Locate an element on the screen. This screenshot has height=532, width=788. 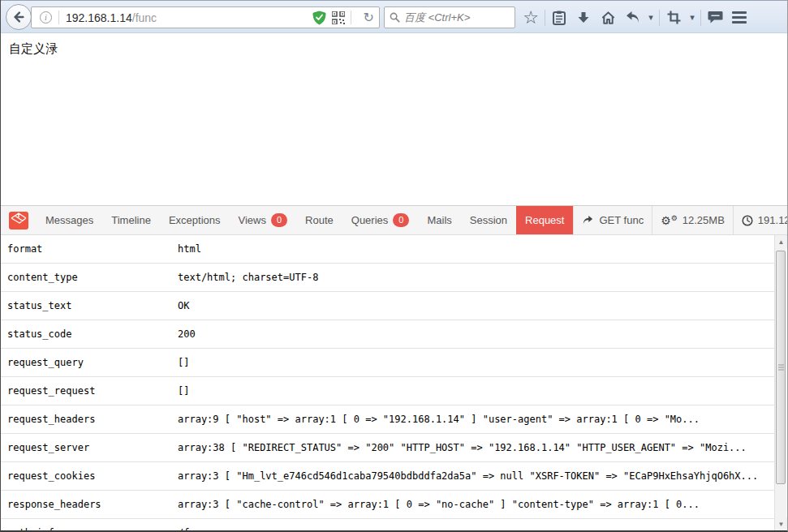
status-time: 191.12ms is located at coordinates (760, 221).